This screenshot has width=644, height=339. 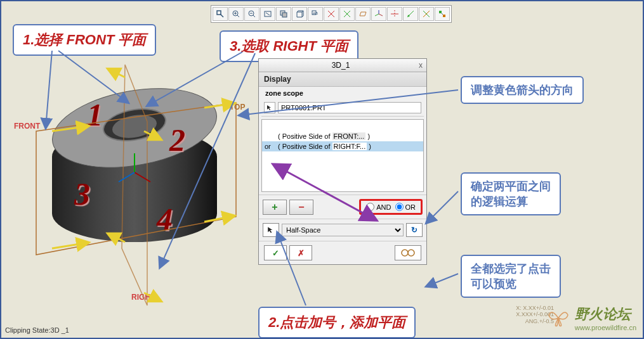 I want to click on tool-annotate: AB, so click(x=315, y=14).